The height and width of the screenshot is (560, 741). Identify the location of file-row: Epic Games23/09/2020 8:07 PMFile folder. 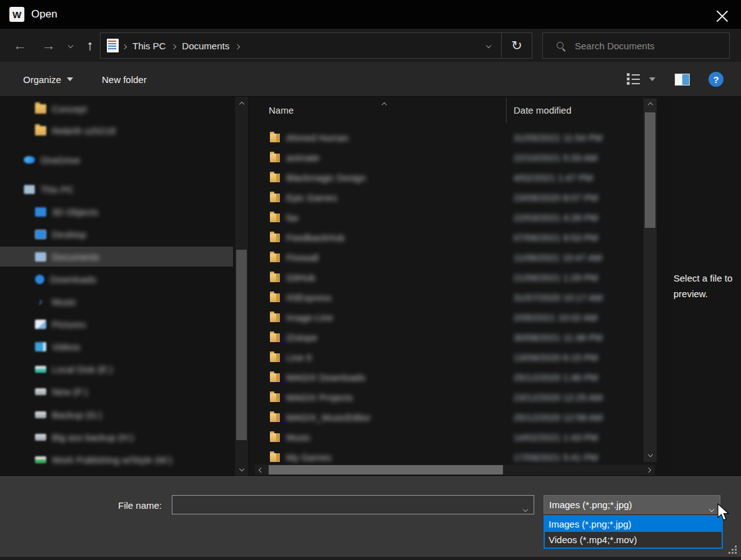
(454, 197).